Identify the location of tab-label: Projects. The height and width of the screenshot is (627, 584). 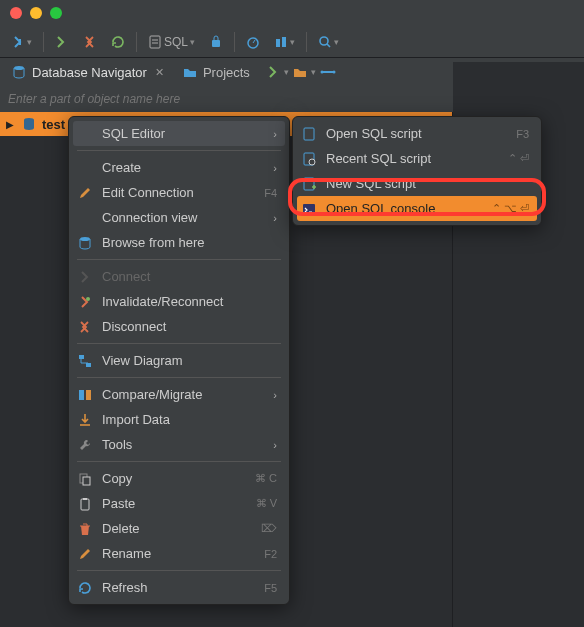
(226, 72).